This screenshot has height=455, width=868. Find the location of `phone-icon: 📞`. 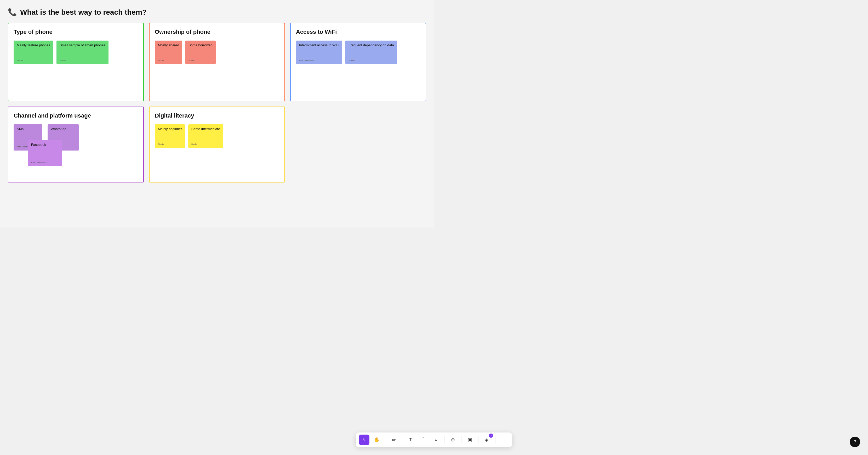

phone-icon: 📞 is located at coordinates (12, 12).